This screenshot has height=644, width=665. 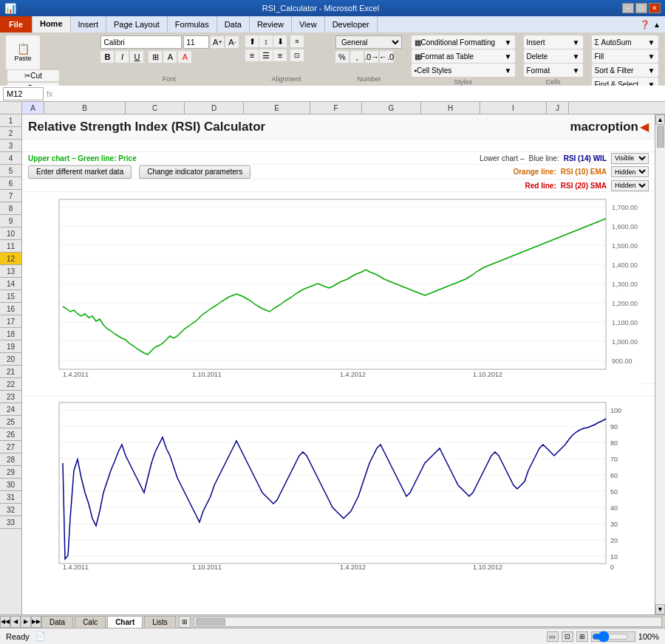 What do you see at coordinates (10, 146) in the screenshot?
I see `row-3: 3` at bounding box center [10, 146].